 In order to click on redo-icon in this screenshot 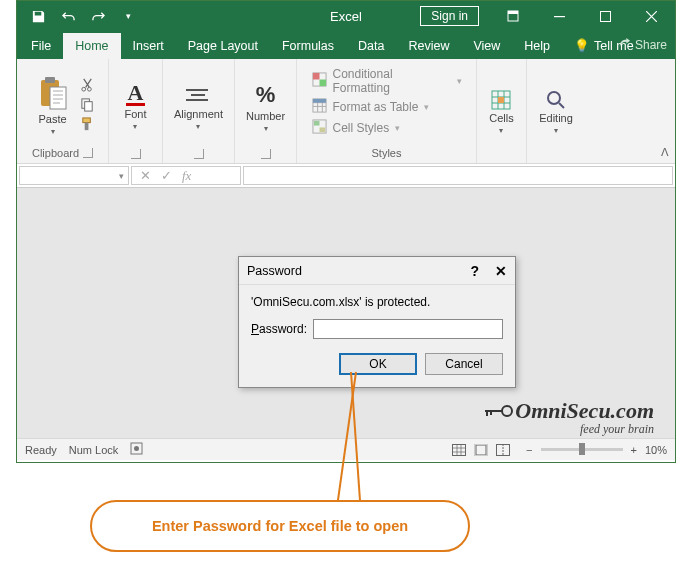, I will do `click(98, 16)`.